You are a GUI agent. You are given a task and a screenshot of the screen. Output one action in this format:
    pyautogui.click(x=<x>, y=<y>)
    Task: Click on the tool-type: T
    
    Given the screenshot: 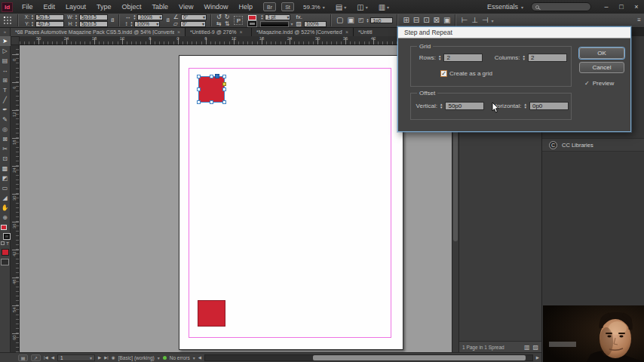 What is the action you would take?
    pyautogui.click(x=5, y=90)
    